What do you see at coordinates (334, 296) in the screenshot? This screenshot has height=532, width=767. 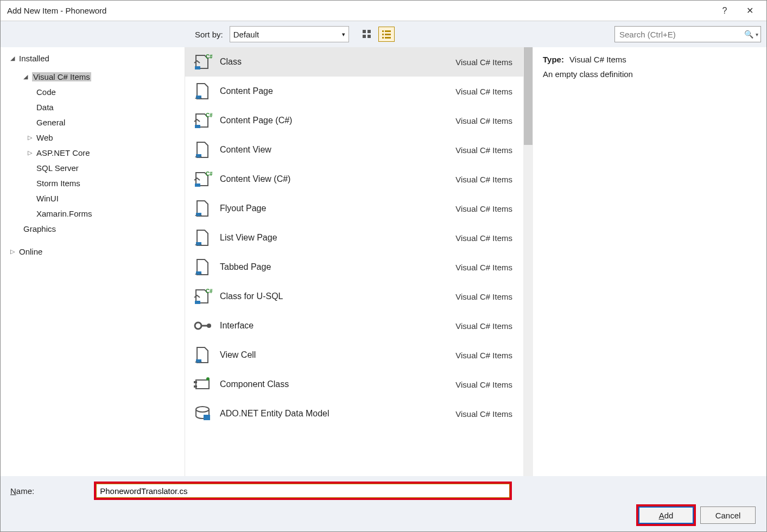 I see `template-name: Class for U-SQL` at bounding box center [334, 296].